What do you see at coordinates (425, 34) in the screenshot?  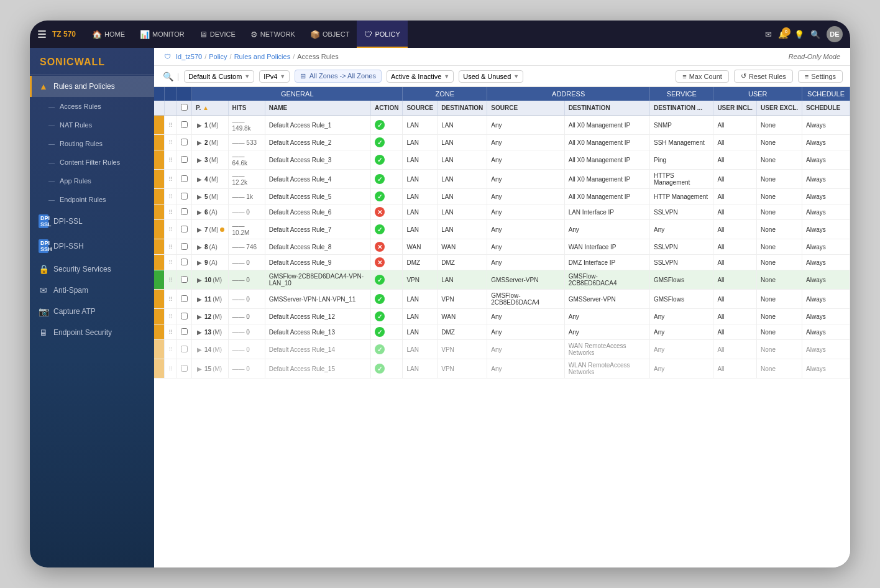 I see `nav-items: 🏠 HOME 📊 MONITOR 🖥 DEVICE ⚙ NETWORK 📦 OB…` at bounding box center [425, 34].